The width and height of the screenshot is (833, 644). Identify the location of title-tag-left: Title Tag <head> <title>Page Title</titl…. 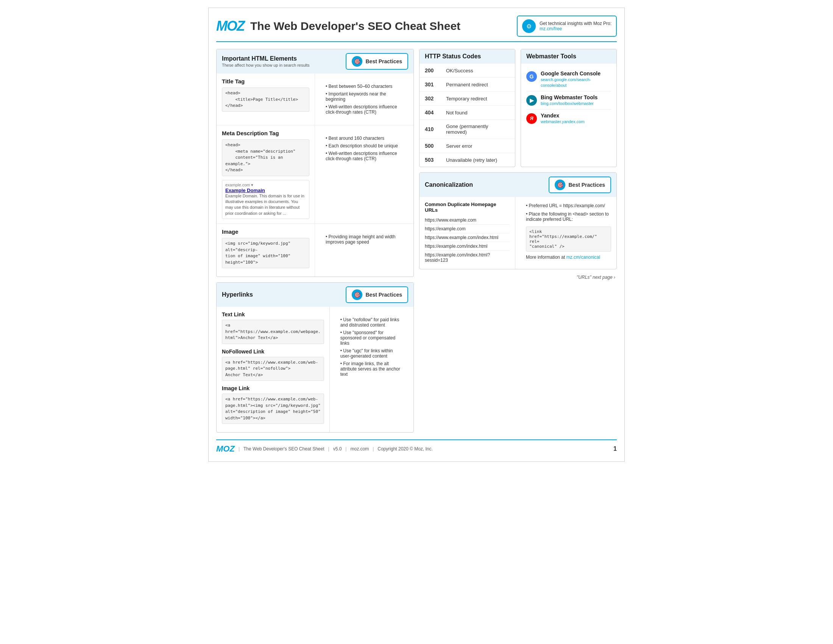
(266, 99).